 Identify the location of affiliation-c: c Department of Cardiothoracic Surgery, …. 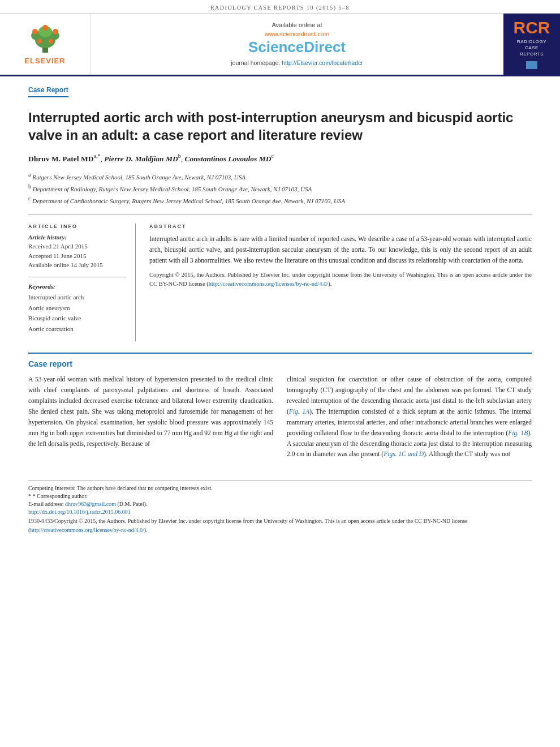
(280, 200).